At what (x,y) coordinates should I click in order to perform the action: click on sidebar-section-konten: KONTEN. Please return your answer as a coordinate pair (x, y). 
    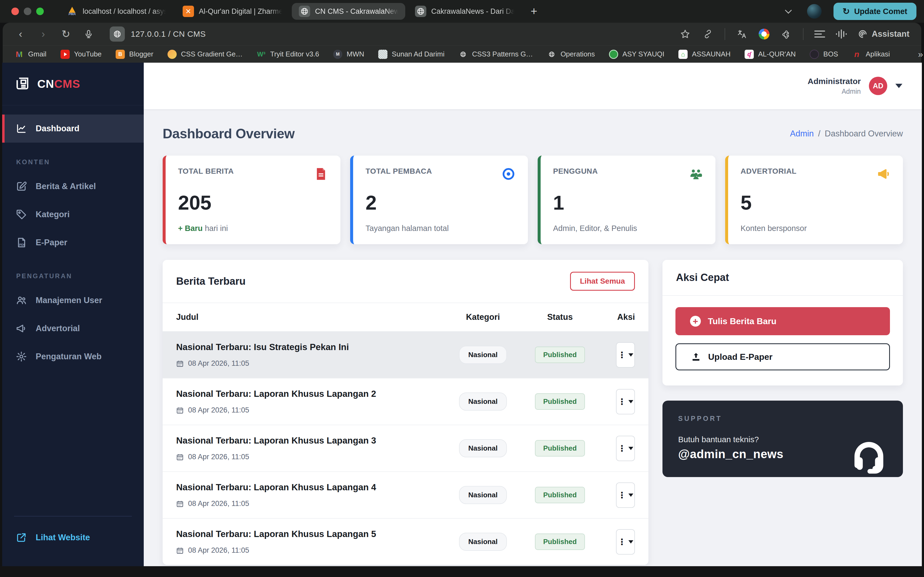
    Looking at the image, I should click on (73, 158).